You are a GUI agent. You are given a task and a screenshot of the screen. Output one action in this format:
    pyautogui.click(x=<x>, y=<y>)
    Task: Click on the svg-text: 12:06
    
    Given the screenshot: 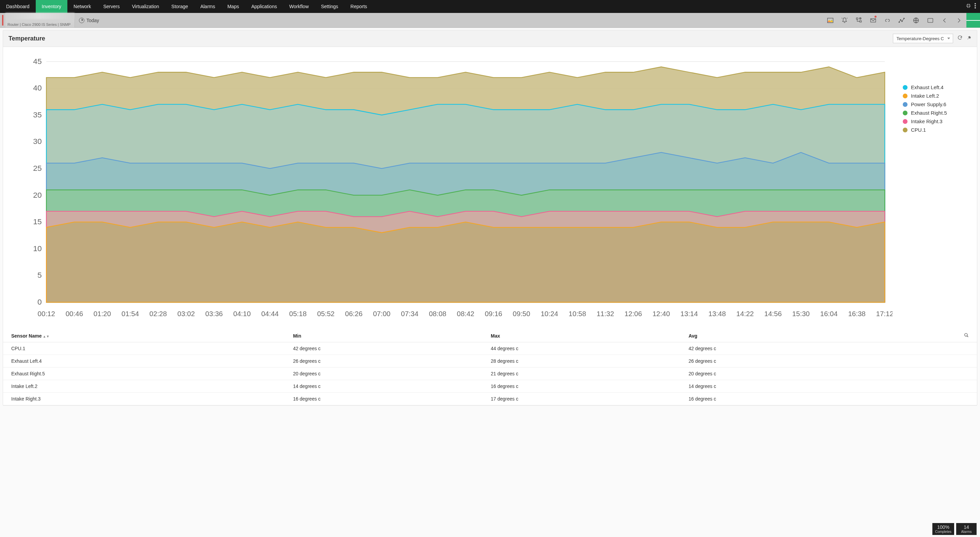 What is the action you would take?
    pyautogui.click(x=633, y=314)
    